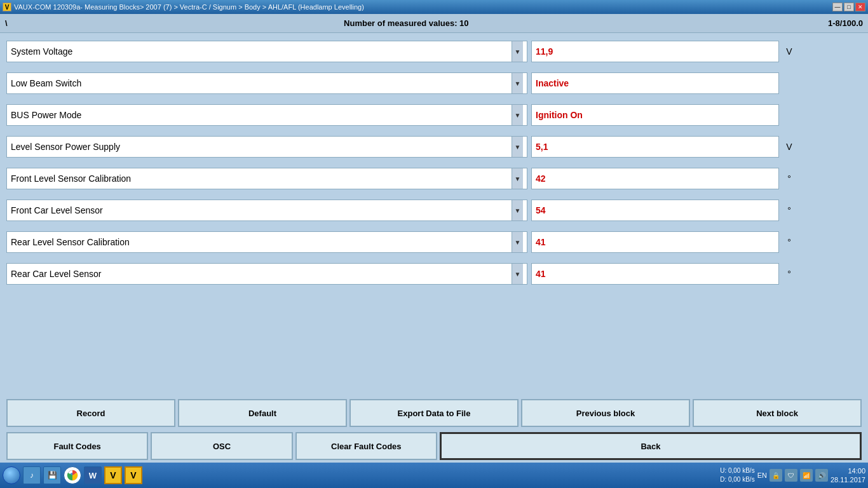  Describe the element at coordinates (261, 83) in the screenshot. I see `meas-label-text-2: Low Beam Switch` at that location.